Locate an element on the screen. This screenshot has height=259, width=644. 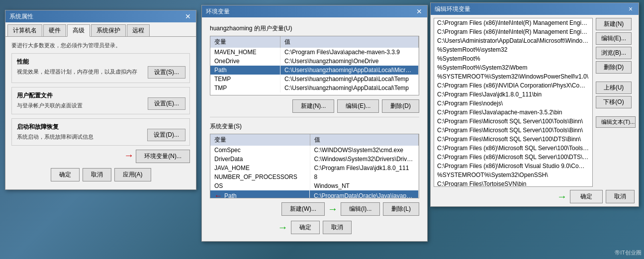
system-props-apply-button: 应用(A) is located at coordinates (133, 175).